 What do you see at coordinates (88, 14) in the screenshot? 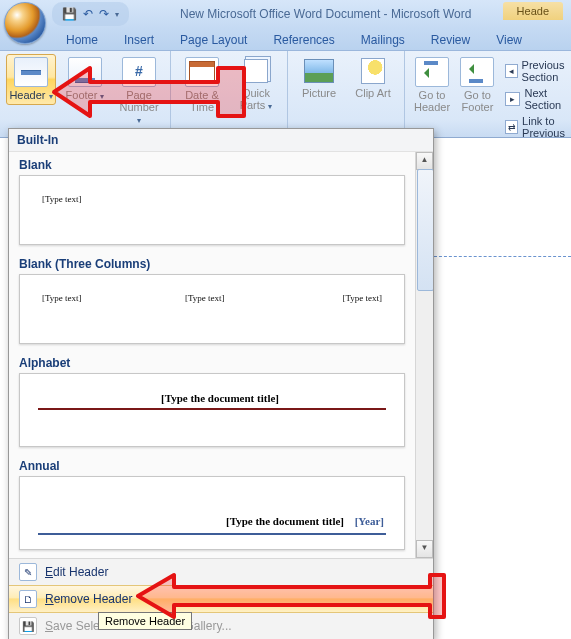
I see `undo-icon: ↶` at bounding box center [88, 14].